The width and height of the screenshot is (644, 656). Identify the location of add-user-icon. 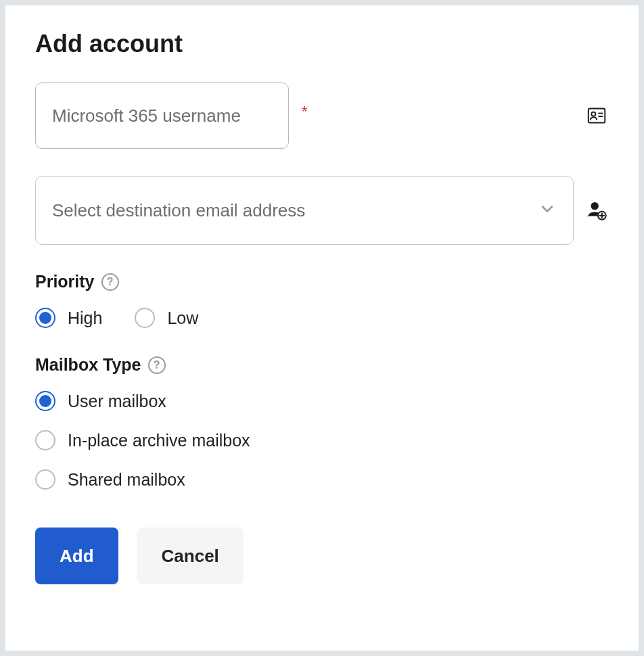
(597, 210).